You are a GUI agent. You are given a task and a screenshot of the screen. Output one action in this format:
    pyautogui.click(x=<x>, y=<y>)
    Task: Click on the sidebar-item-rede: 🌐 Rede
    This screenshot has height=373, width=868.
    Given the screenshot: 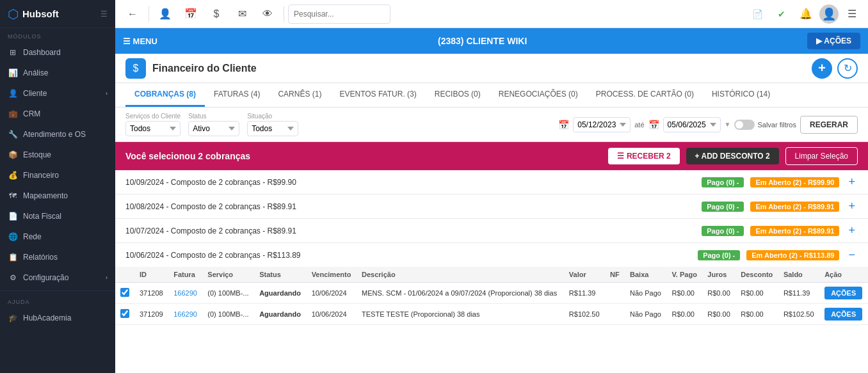 What is the action you would take?
    pyautogui.click(x=58, y=237)
    